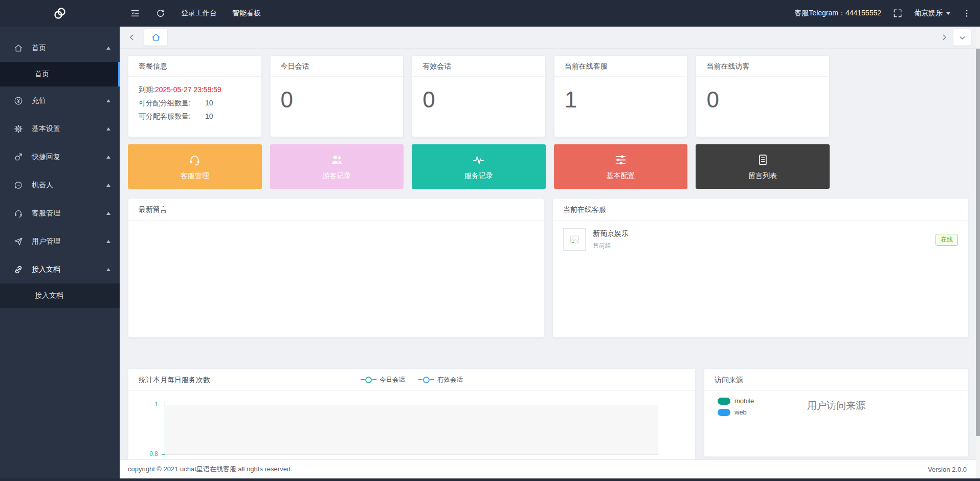 This screenshot has width=980, height=481. What do you see at coordinates (967, 13) in the screenshot?
I see `kebab-menu-icon` at bounding box center [967, 13].